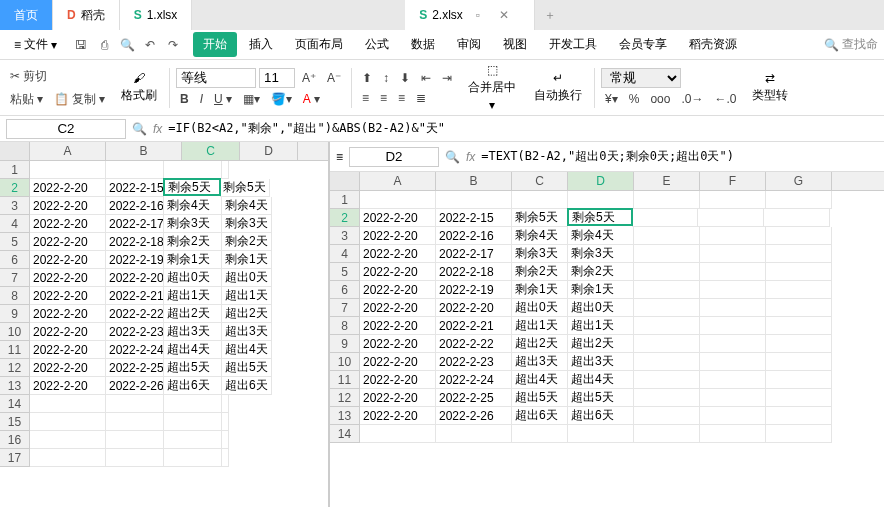 The image size is (884, 507). I want to click on currency-icon: ¥▾, so click(612, 99).